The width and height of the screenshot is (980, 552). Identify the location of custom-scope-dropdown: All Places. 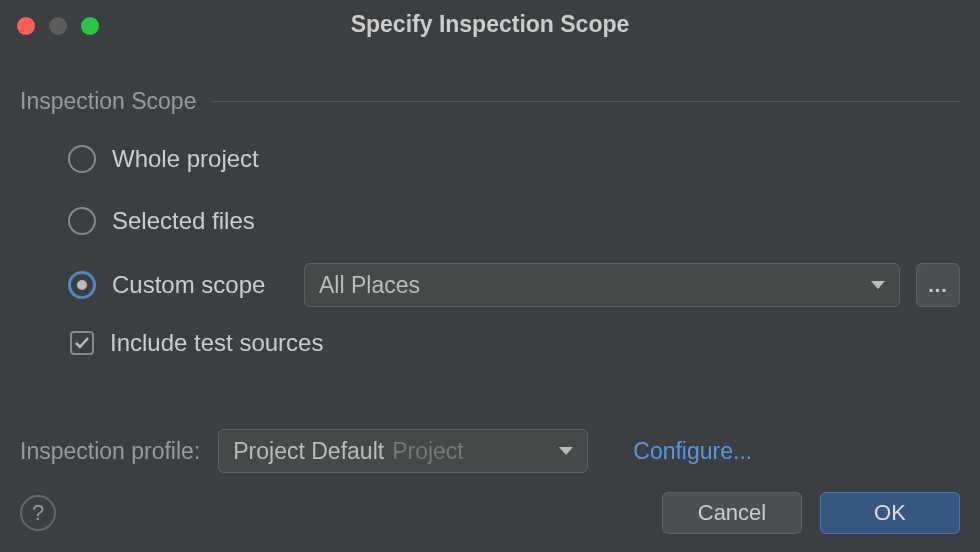
(602, 285).